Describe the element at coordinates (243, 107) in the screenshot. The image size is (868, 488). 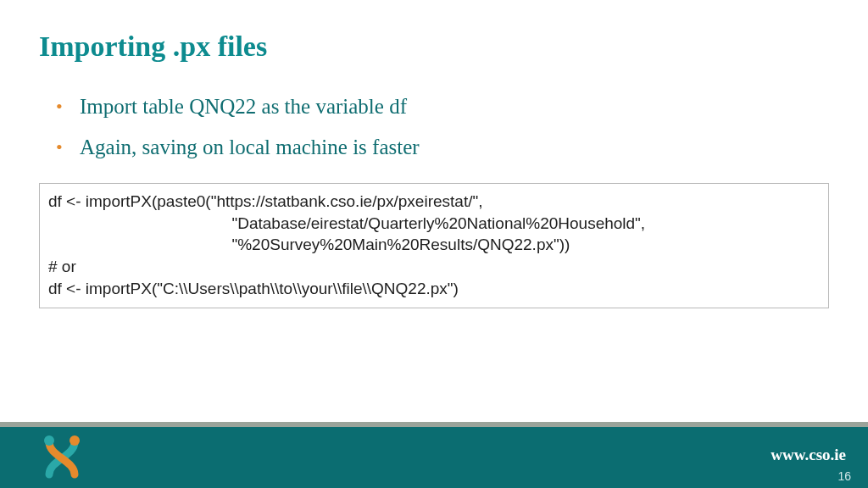
I see `bullet-text: Import table QNQ22 as the variable df` at that location.